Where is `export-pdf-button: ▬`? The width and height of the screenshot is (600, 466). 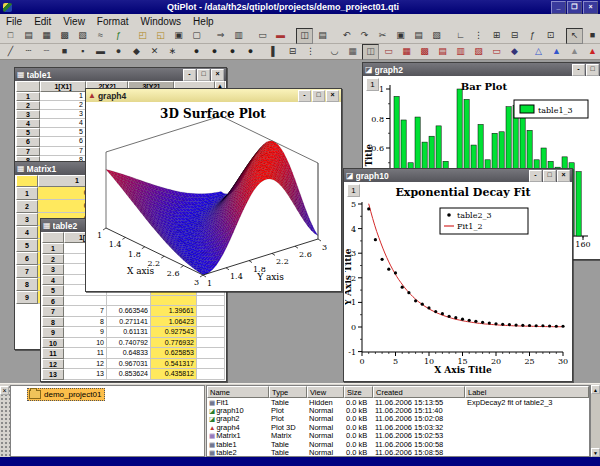 export-pdf-button: ▬ is located at coordinates (280, 36).